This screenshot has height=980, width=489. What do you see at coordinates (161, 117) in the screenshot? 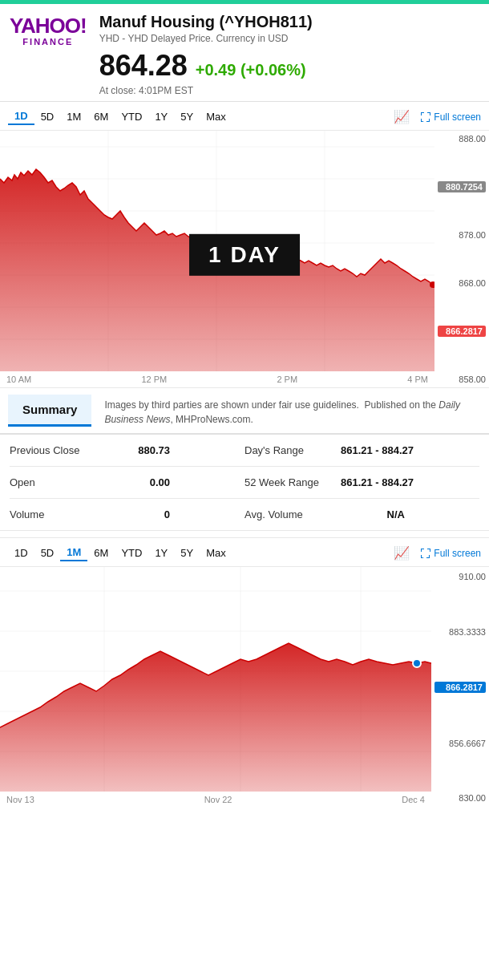
I see `tf-btn-1y: 1Y` at bounding box center [161, 117].